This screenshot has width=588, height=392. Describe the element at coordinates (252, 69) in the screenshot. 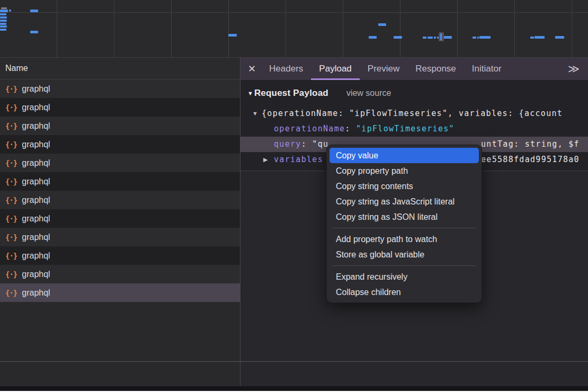

I see `close-icon: ✕` at that location.